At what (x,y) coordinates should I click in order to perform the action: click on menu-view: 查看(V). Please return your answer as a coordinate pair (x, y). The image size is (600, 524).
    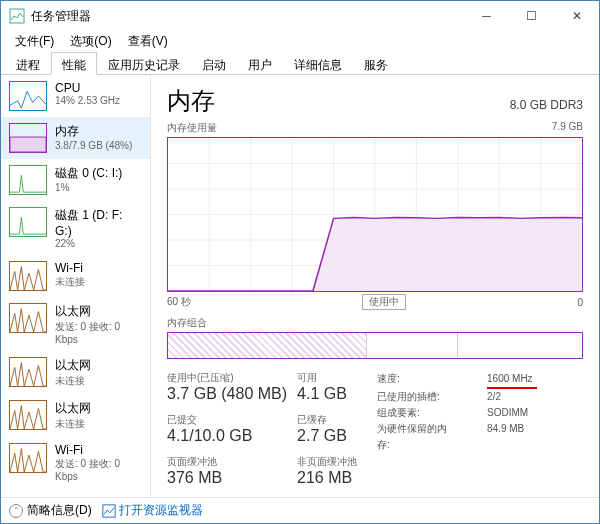
    Looking at the image, I should click on (148, 41).